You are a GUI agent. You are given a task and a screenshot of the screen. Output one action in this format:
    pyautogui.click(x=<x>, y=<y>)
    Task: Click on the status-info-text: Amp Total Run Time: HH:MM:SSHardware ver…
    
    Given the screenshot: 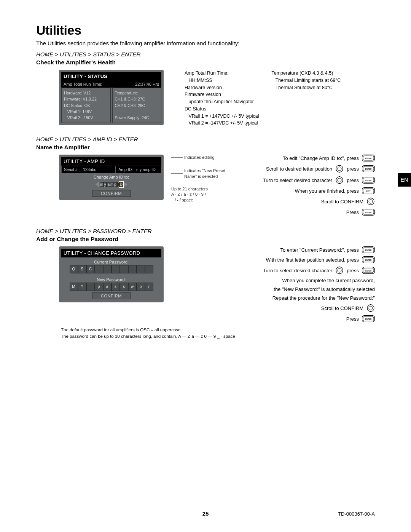 What is the action you would take?
    pyautogui.click(x=270, y=98)
    